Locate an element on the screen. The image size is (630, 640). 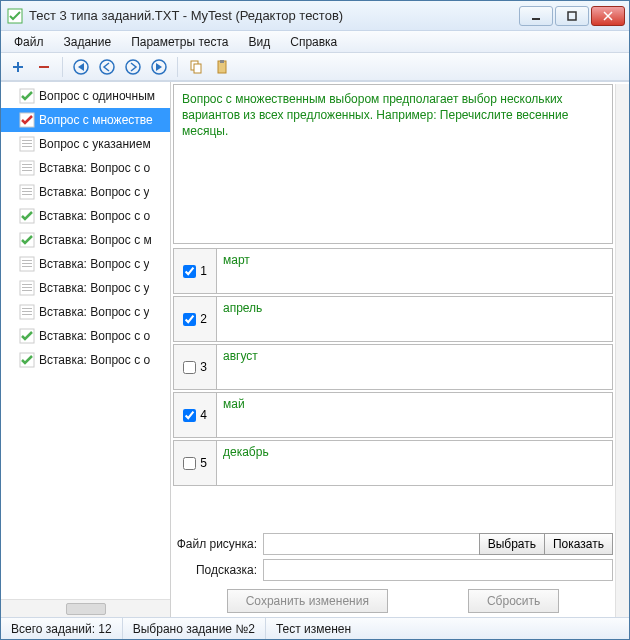
answer-text-field: май is located at coordinates (415, 415).